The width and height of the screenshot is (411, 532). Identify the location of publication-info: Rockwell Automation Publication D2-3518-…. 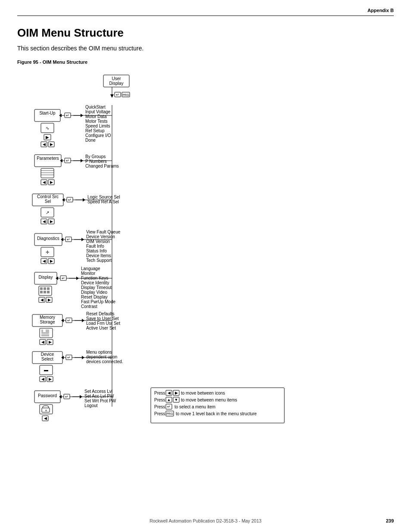
(206, 521).